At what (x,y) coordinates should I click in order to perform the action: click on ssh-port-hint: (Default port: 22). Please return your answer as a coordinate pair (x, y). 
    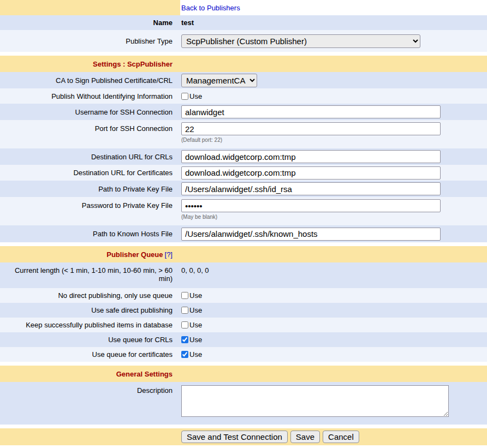
    Looking at the image, I should click on (202, 140).